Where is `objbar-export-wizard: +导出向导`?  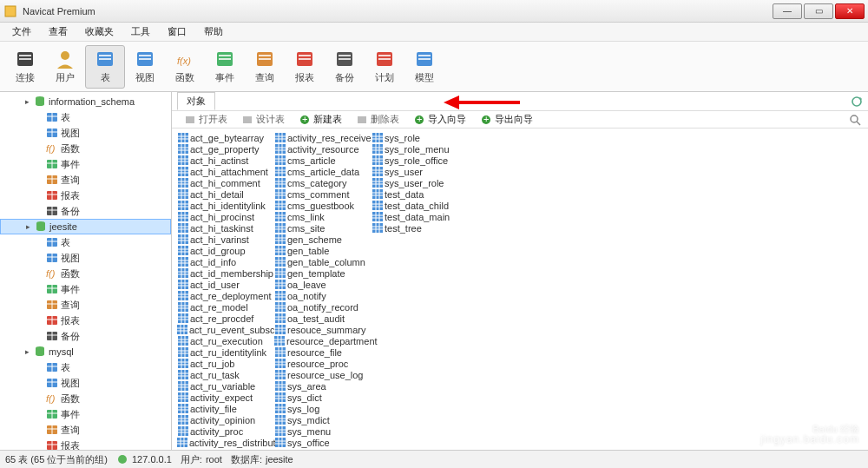 objbar-export-wizard: +导出向导 is located at coordinates (507, 120).